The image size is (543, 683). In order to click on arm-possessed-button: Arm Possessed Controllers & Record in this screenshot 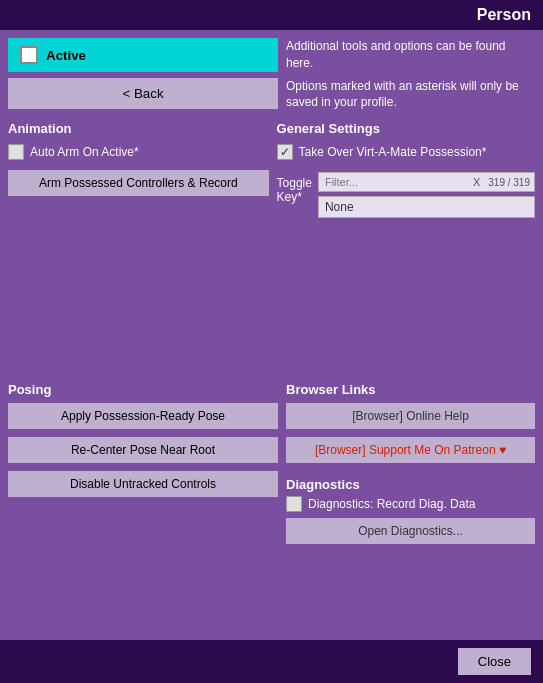, I will do `click(138, 183)`.